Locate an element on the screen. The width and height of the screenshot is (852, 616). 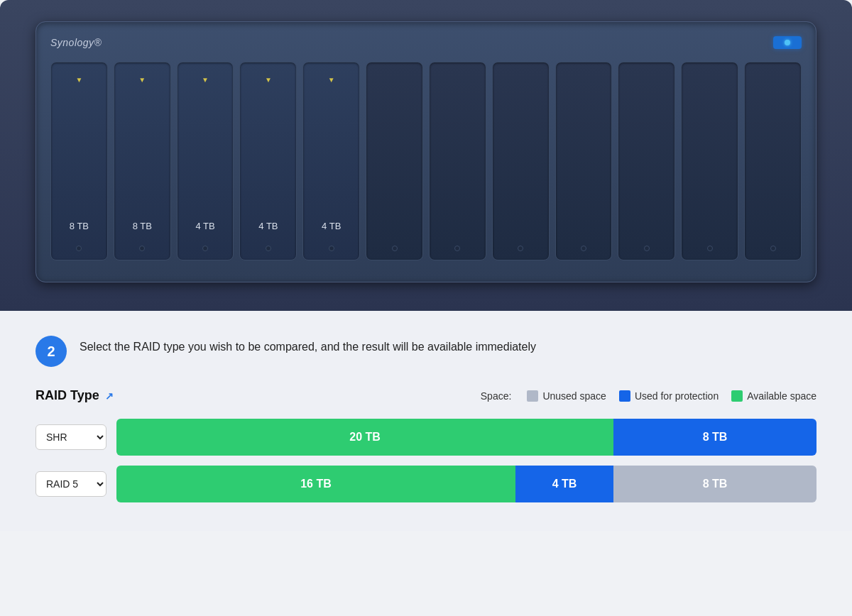
legend-row: RAID Type ↗ Space: Unused space Used for… is located at coordinates (426, 396).